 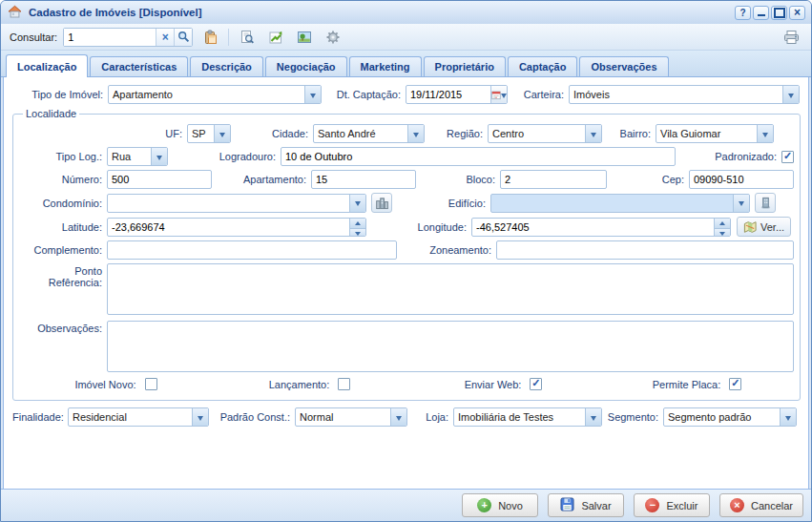 I want to click on apartamento-input, so click(x=364, y=179).